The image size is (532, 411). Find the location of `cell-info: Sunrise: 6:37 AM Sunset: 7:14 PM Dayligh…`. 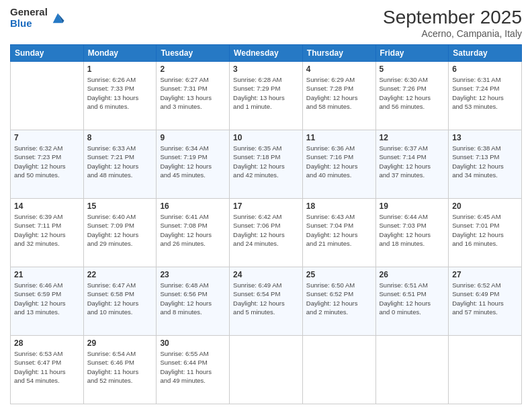

cell-info: Sunrise: 6:37 AM Sunset: 7:14 PM Dayligh… is located at coordinates (412, 161).